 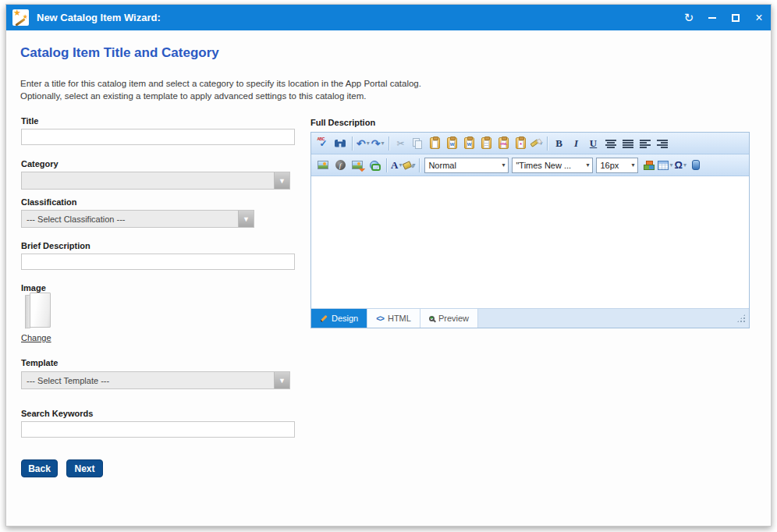 I want to click on editor-mode-tabs: Design <> HTML Preview, so click(x=530, y=318).